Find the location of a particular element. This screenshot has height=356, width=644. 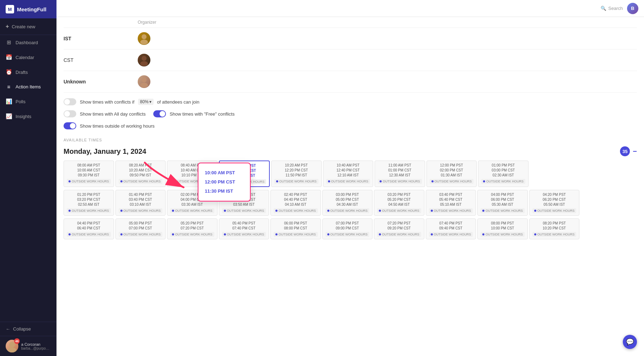

pst-time: 08:00 AM PST is located at coordinates (89, 165).